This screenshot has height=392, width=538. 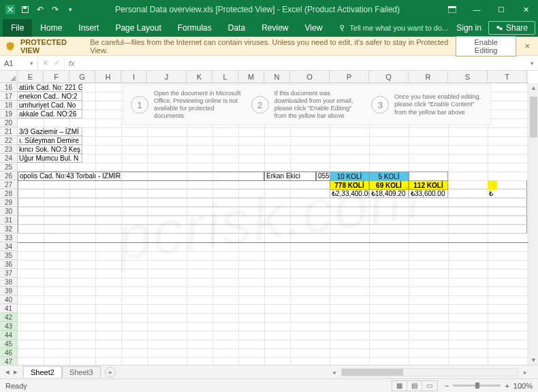 What do you see at coordinates (8, 97) in the screenshot?
I see `row-header: 17` at bounding box center [8, 97].